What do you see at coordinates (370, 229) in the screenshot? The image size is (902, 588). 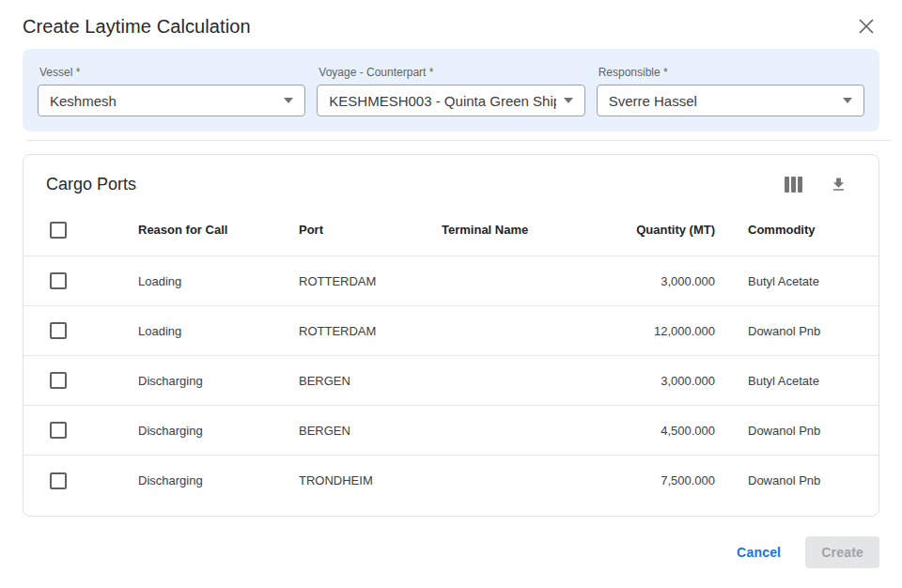 I see `col-header-port: Port` at bounding box center [370, 229].